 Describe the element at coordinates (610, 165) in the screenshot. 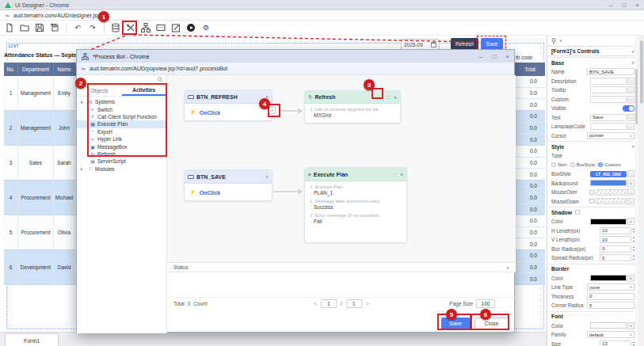

I see `radio-custom: Custom` at that location.